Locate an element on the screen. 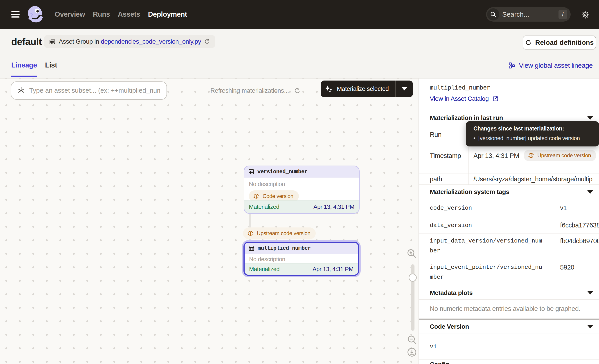 The height and width of the screenshot is (364, 599). asset-group-prefix: Asset Group in is located at coordinates (79, 41).